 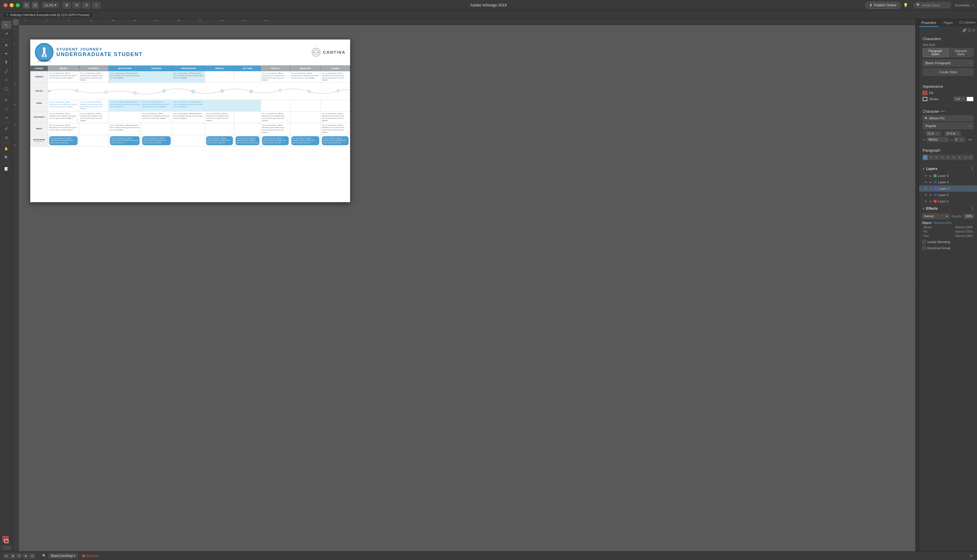 I want to click on align-center-btn: ≡, so click(x=931, y=158).